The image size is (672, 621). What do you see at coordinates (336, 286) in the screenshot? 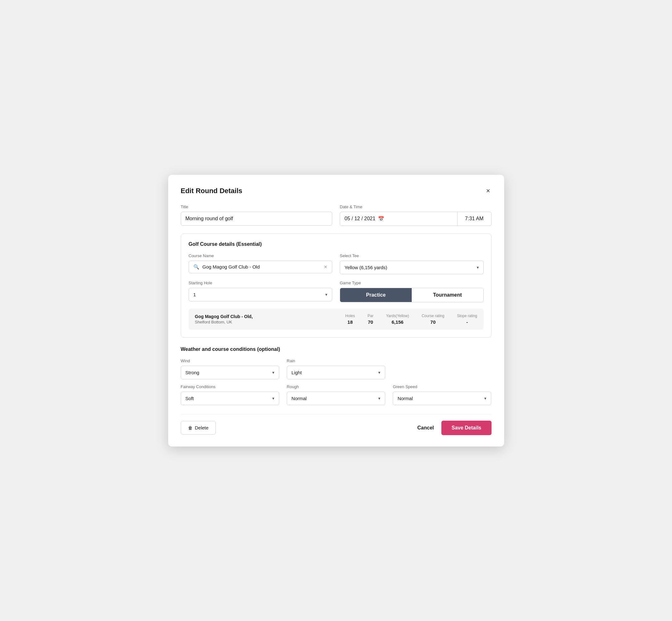
I see `golf-course-section: Golf Course details (Essential) Course N…` at bounding box center [336, 286].